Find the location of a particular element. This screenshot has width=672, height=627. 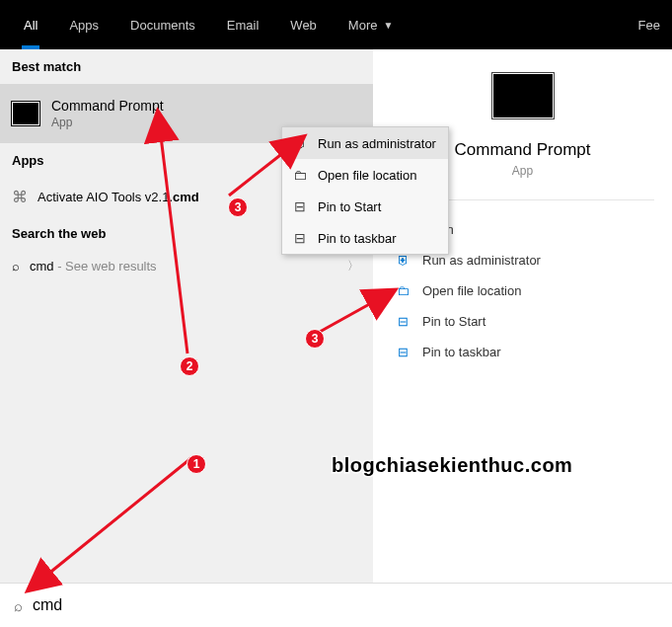

annotation-badge-1: 1 is located at coordinates (196, 464).